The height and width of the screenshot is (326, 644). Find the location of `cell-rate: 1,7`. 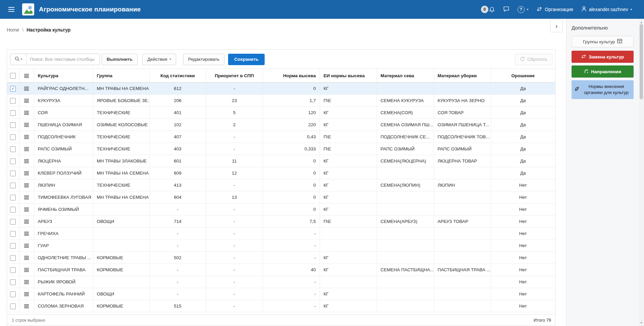

cell-rate: 1,7 is located at coordinates (291, 101).